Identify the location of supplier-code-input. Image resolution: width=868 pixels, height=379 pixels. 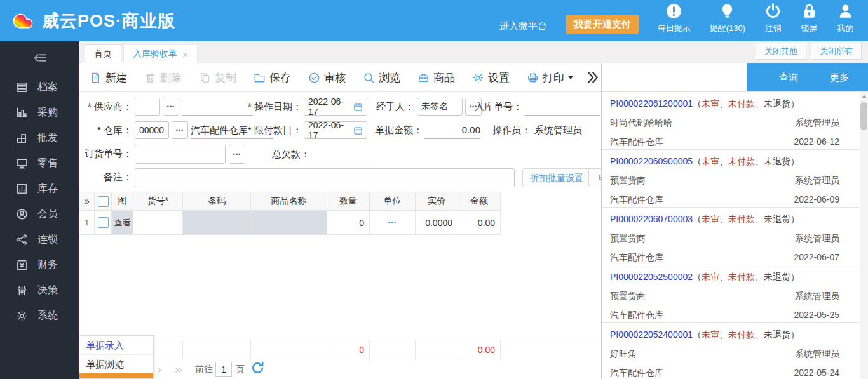
(147, 107).